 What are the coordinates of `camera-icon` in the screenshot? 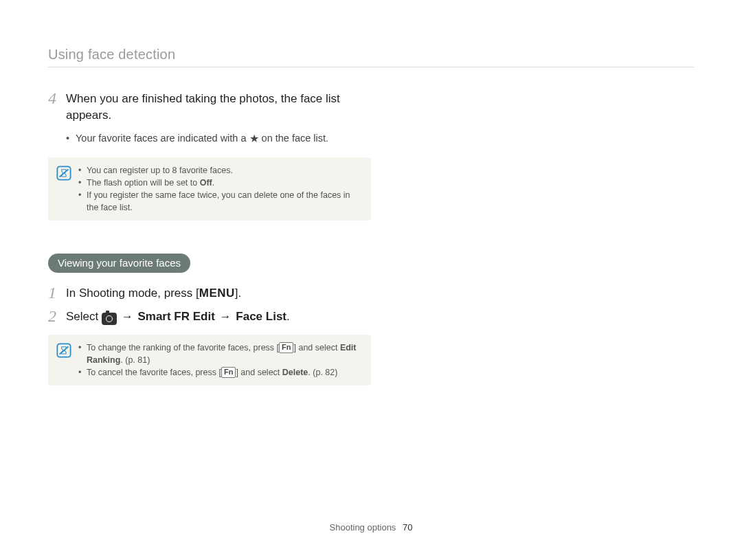 It's located at (109, 319).